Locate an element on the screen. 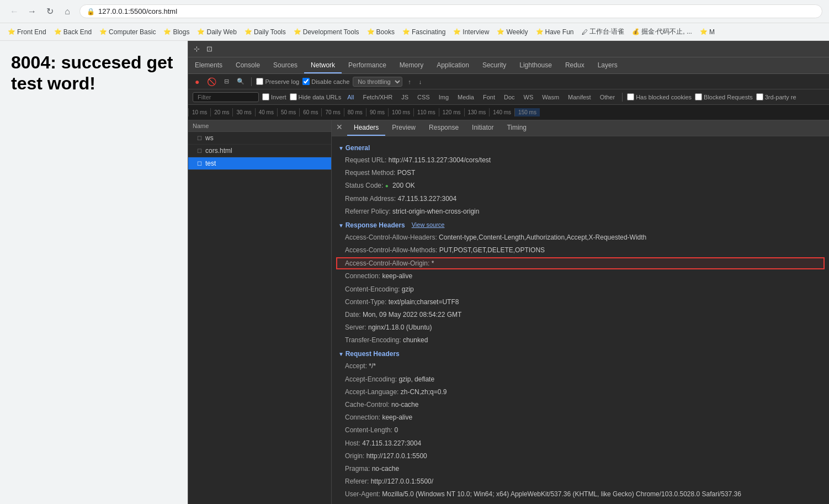 This screenshot has height=504, width=829. home-button: ⌂ is located at coordinates (67, 12).